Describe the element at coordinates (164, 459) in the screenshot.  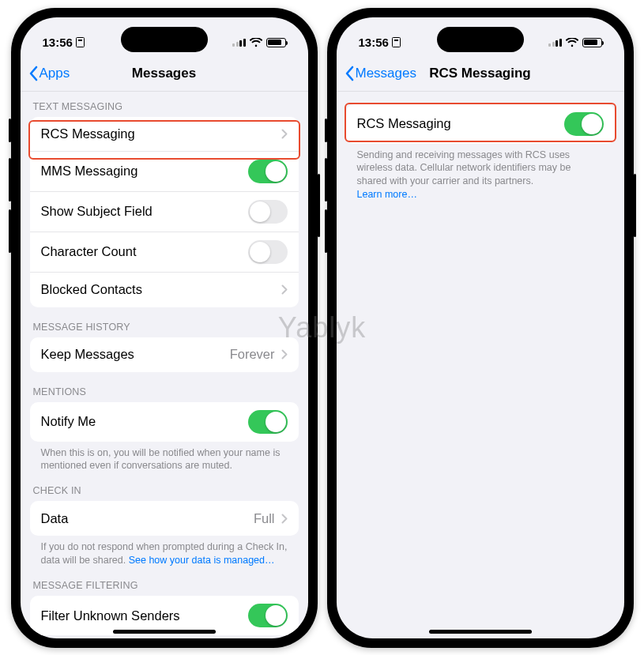
I see `footer-mentions: When this is on, you will be notified wh…` at that location.